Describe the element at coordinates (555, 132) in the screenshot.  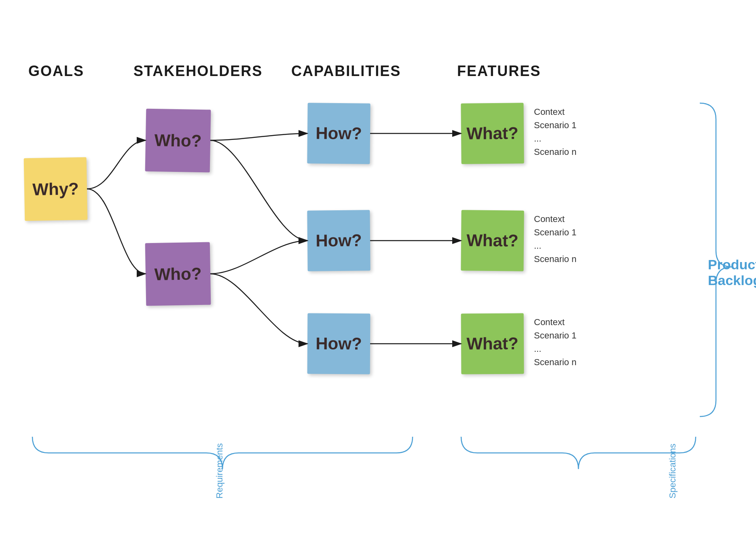
I see `scenario-block-1: ContextScenario 1...Scenario n` at that location.